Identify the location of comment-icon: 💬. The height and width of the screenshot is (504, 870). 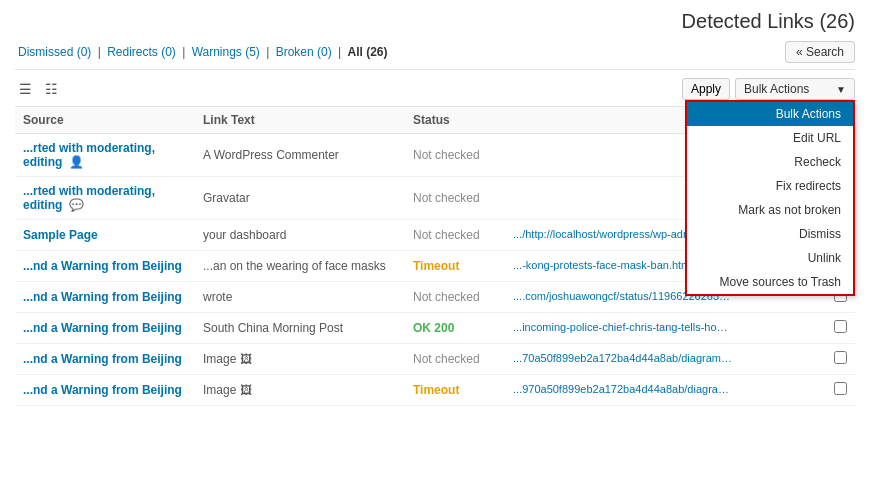
(76, 205).